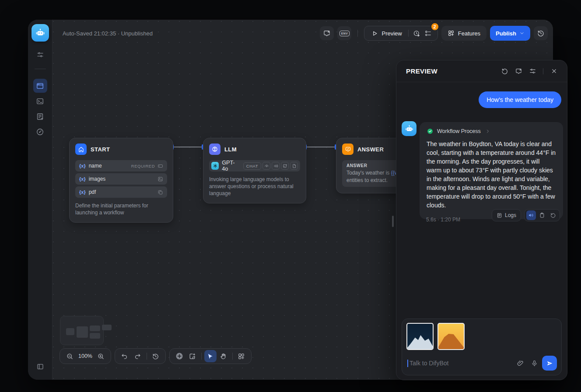 This screenshot has height=392, width=581. What do you see at coordinates (522, 33) in the screenshot?
I see `chevron-down-icon` at bounding box center [522, 33].